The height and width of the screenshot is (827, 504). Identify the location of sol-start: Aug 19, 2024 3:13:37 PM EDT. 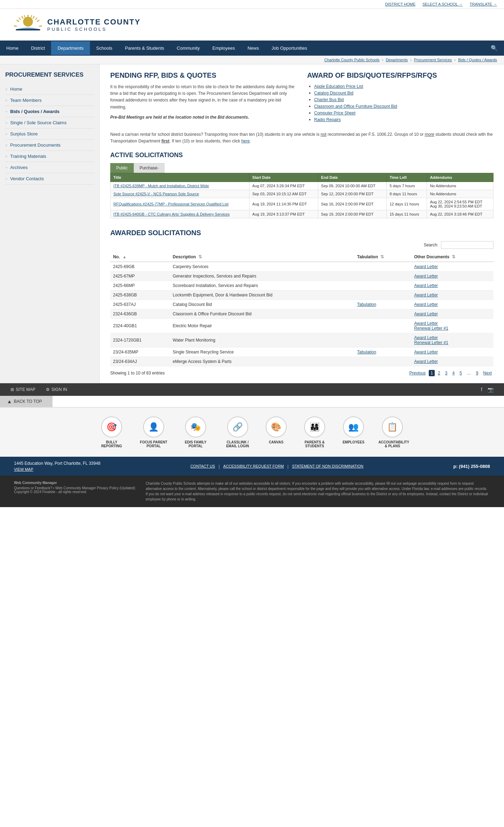
(284, 214).